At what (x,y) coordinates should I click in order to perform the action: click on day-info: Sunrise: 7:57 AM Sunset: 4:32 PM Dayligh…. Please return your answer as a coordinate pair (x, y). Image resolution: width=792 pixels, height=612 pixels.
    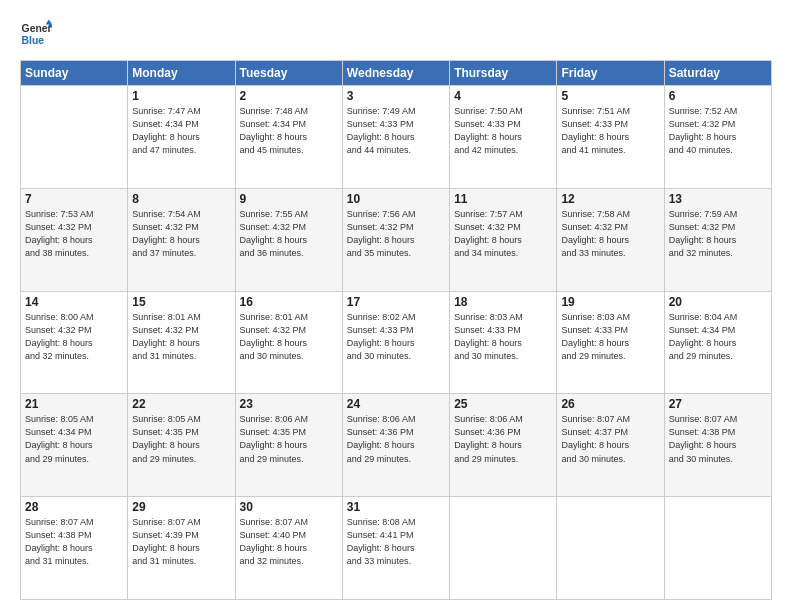
    Looking at the image, I should click on (503, 234).